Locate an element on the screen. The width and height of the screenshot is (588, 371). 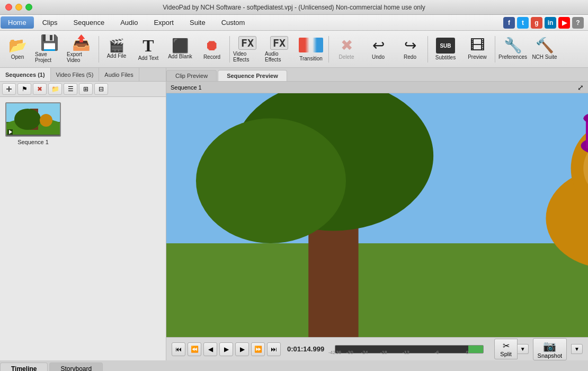
left-toolbar-delete: ✖ is located at coordinates (40, 89).